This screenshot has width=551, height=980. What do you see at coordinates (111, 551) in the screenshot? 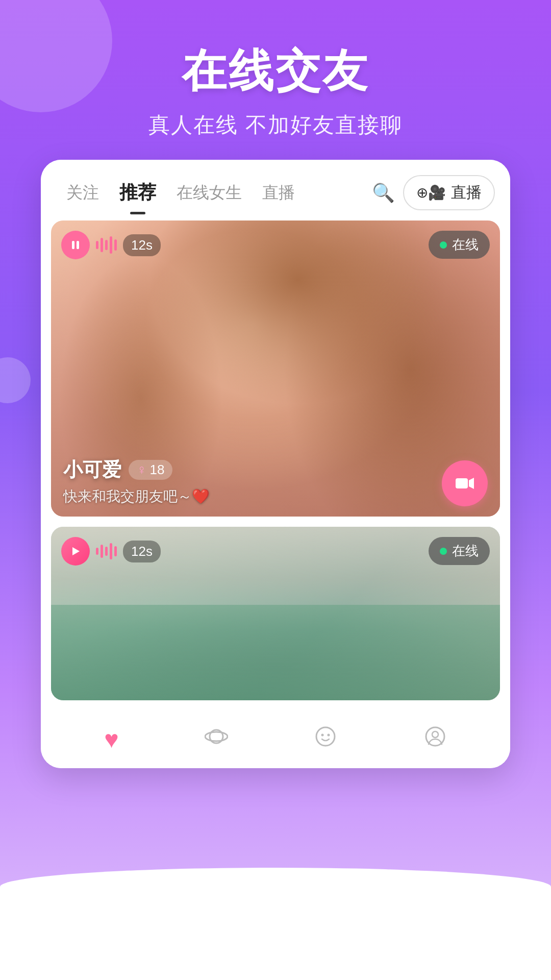
I see `card2-top-controls: 12s` at bounding box center [111, 551].